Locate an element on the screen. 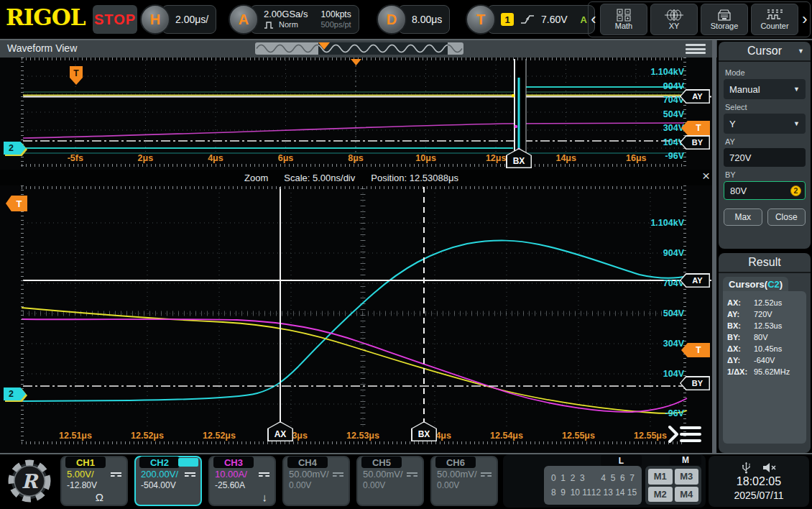  horizontal-key-icon: H is located at coordinates (155, 19).